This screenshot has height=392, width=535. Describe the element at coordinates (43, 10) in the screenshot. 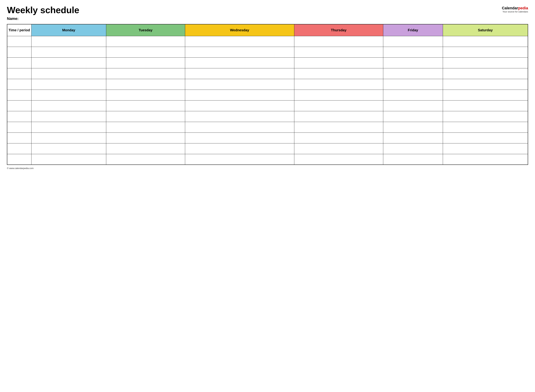

I see `page-title: Weekly schedule` at that location.